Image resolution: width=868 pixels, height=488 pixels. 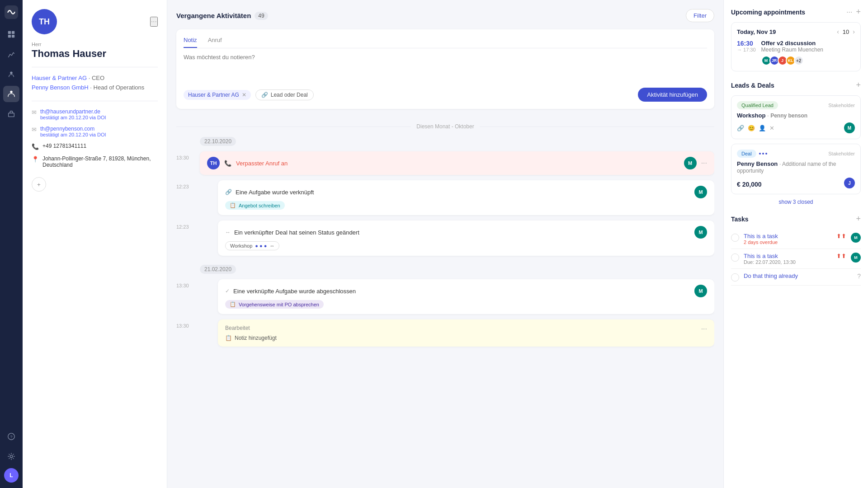 I want to click on appointments-actions: ··· +, so click(x=854, y=12).